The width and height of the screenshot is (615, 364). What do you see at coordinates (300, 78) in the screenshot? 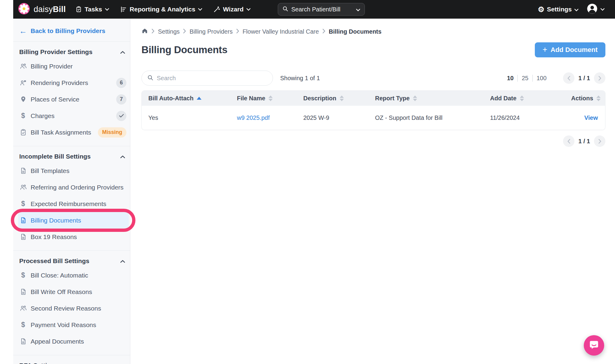
I see `showing-count: Showing 1 of 1` at bounding box center [300, 78].